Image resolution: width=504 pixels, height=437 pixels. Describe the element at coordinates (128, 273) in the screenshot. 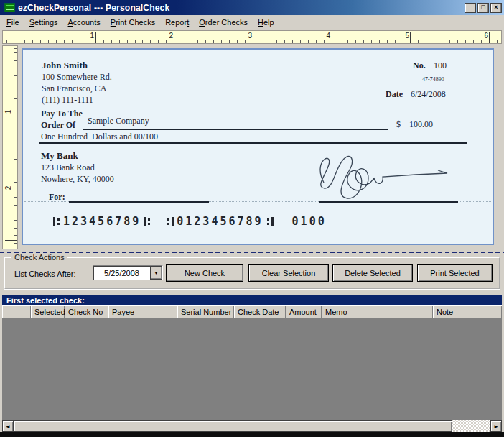

I see `list-checks-after-date-picker: 5/25/2008 ▼` at that location.